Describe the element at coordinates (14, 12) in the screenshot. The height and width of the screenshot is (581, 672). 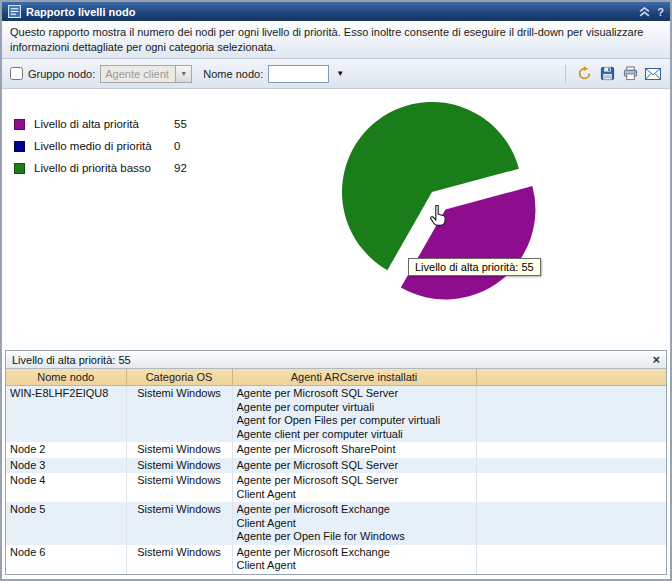
I see `report-icon` at that location.